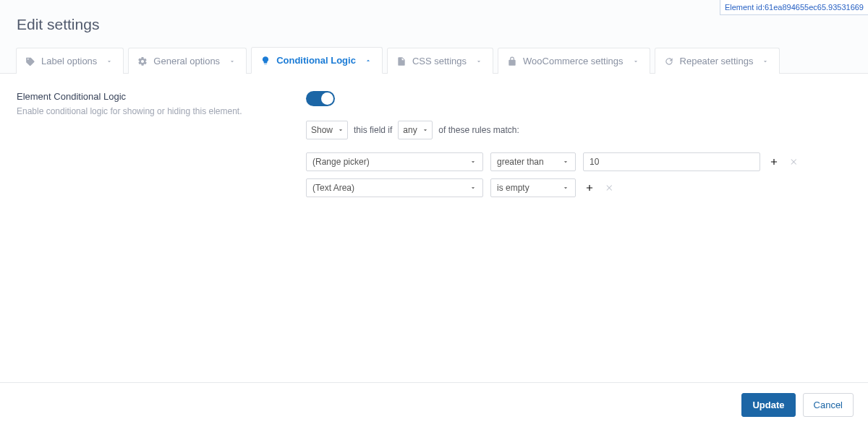  Describe the element at coordinates (794, 7) in the screenshot. I see `element-id-box: Element id:61ea894655ec65.93531669` at that location.